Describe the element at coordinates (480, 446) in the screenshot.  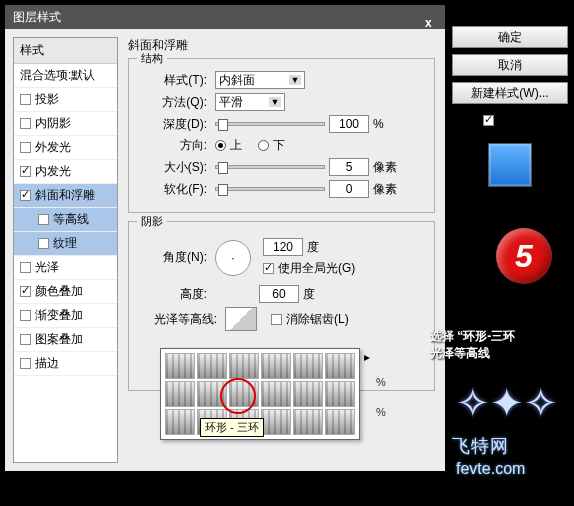
I see `brand-text: 飞特网` at that location.